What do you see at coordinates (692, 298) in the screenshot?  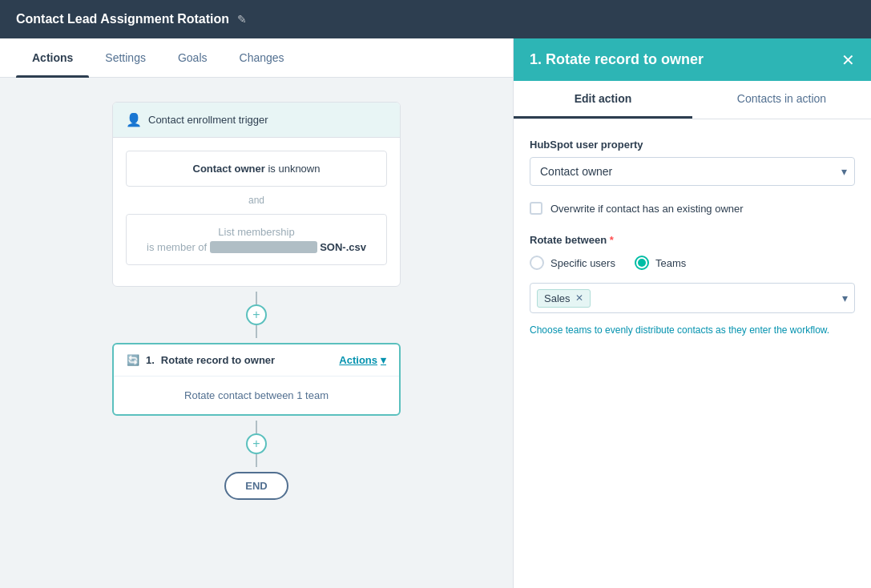 I see `teams-tag-input: Sales ✕ ▾` at bounding box center [692, 298].